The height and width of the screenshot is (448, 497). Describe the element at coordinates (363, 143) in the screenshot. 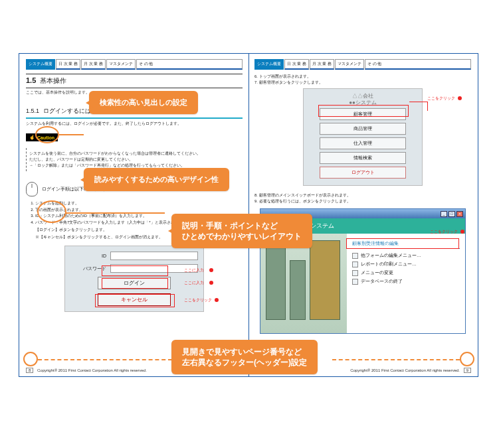

I see `sys-btn-purchase: 仕入管理` at that location.